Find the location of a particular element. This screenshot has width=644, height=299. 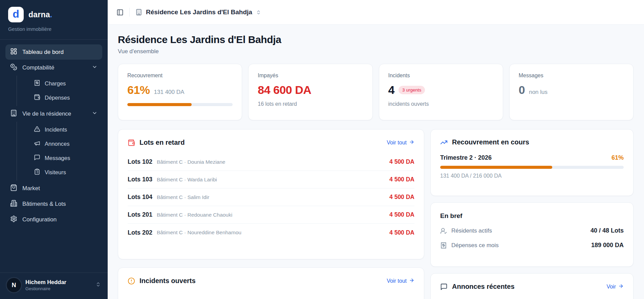

sidebar-item-label: Visiteurs is located at coordinates (56, 172).